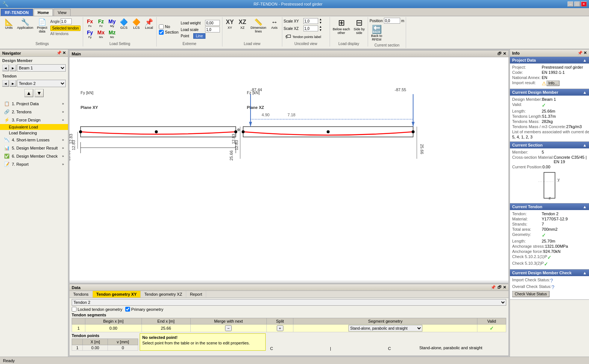 Image resolution: width=589 pixels, height=364 pixels. What do you see at coordinates (41, 68) in the screenshot?
I see `design-member-select: Beam 1` at bounding box center [41, 68].